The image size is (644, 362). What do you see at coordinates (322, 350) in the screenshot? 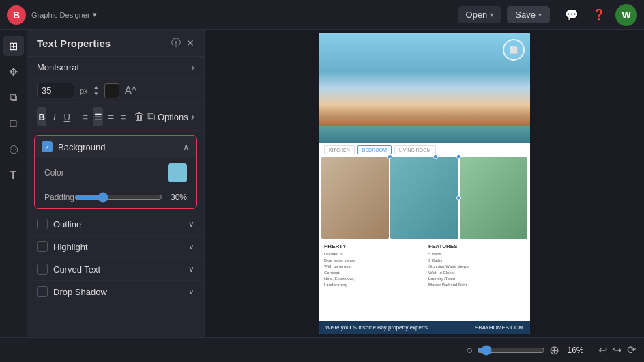
I see `bottombar: ○ ⊕ 16% ↩ ↪ ⟳` at bounding box center [322, 350].